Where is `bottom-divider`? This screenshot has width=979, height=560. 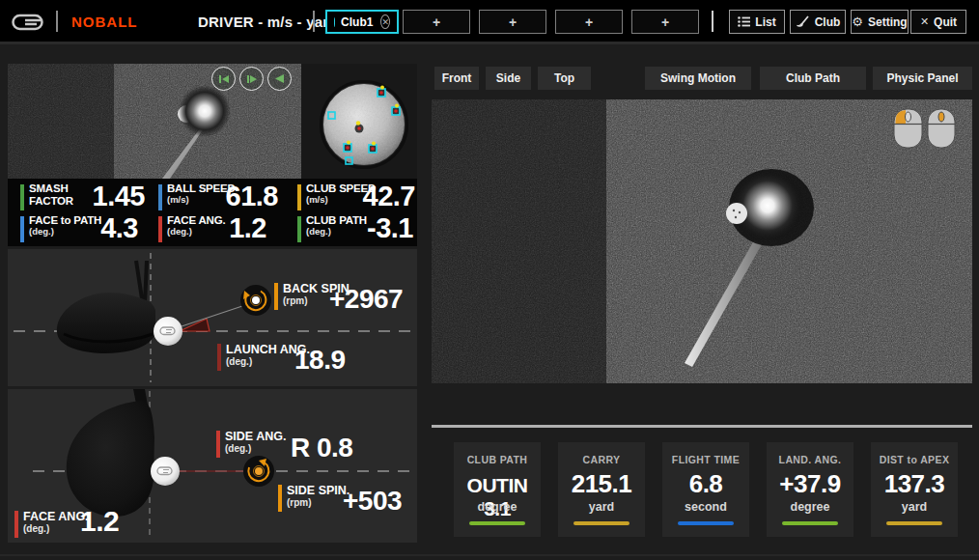 bottom-divider is located at coordinates (490, 555).